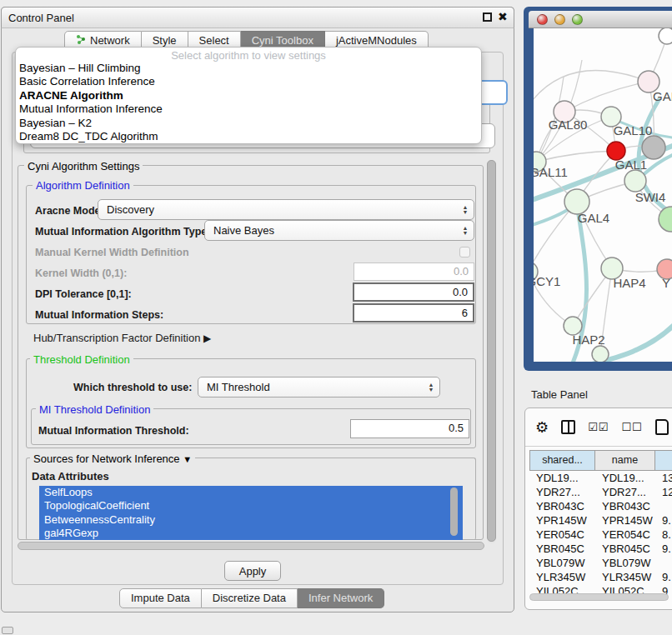  What do you see at coordinates (600, 20) in the screenshot?
I see `network-window-titlebar` at bounding box center [600, 20].